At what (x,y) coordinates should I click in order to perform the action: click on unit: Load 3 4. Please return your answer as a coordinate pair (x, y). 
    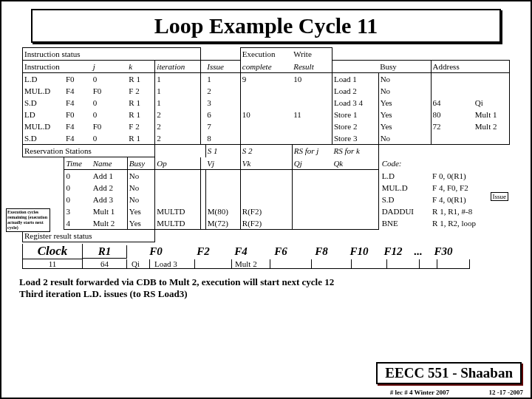
    Looking at the image, I should click on (355, 103).